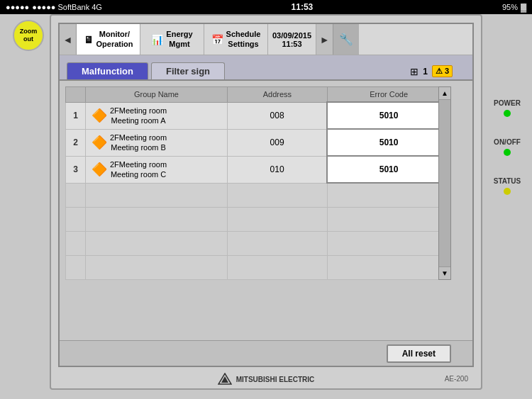  I want to click on battery-icon: ▓, so click(523, 7).